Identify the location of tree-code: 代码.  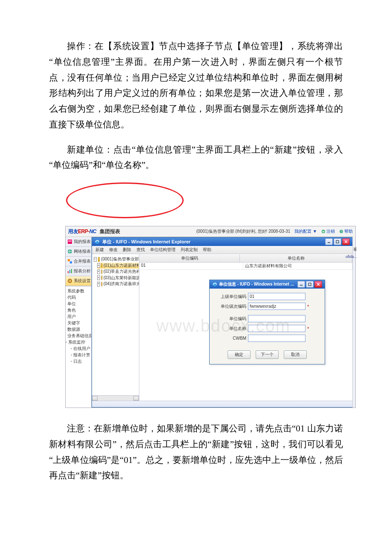
(79, 298).